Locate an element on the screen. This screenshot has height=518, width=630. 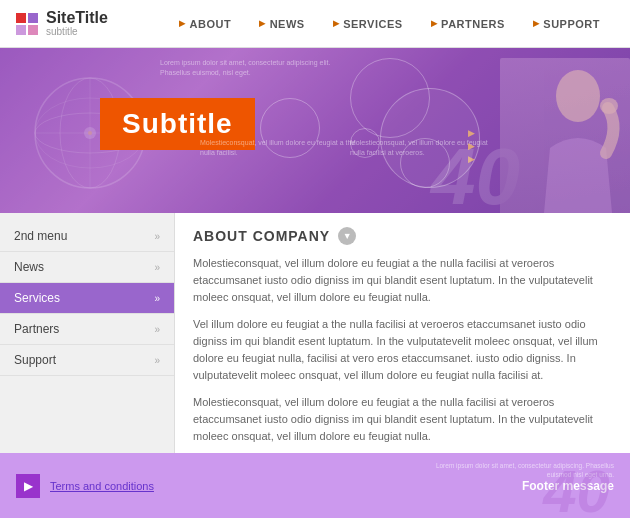
logo-text: SiteTitle subtitle is located at coordinates (77, 24).